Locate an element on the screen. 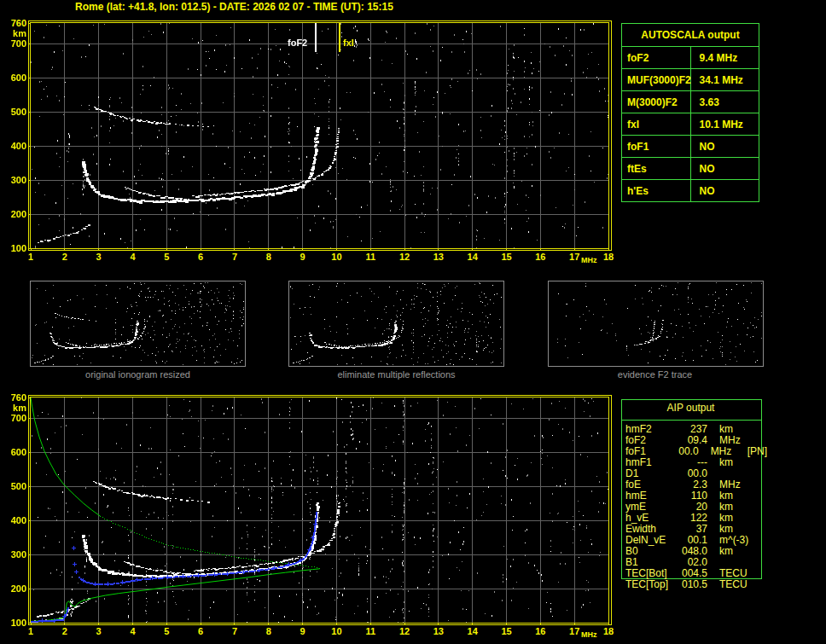  thumbnail-eliminate-reflections is located at coordinates (396, 324).